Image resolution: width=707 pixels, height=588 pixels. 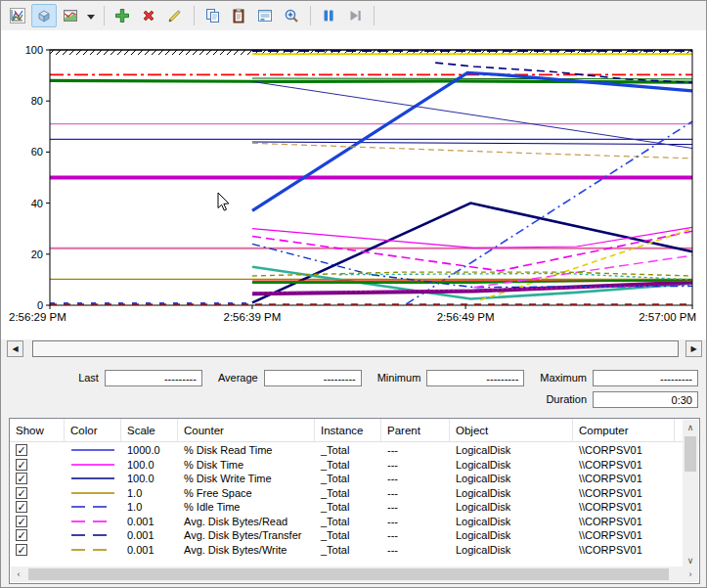 I want to click on legend-cell-counter: % Disk Write Time, so click(x=246, y=478).